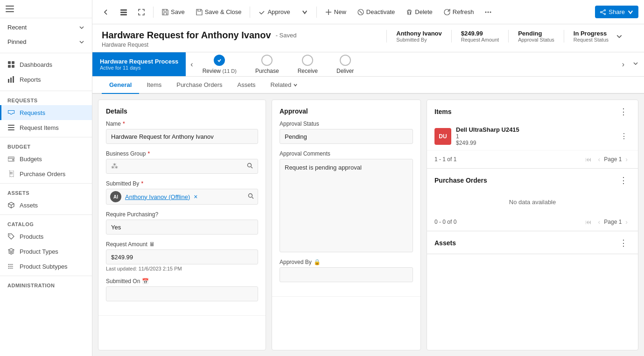 The image size is (644, 356). Describe the element at coordinates (588, 222) in the screenshot. I see `po-first-page-button: ⏮` at that location.